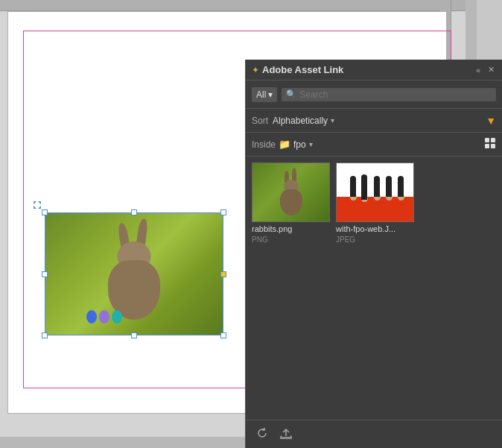  Describe the element at coordinates (298, 70) in the screenshot. I see `panel-title-left: ✦ Adobe Asset Link` at that location.